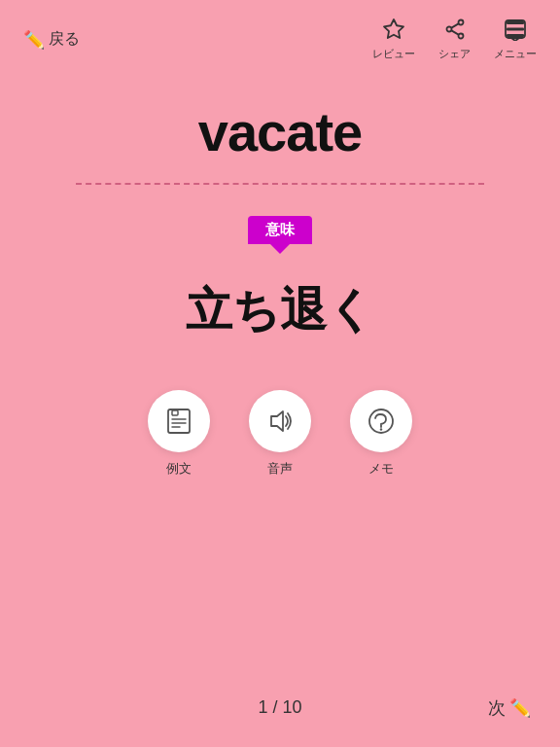 This screenshot has height=747, width=560. Describe the element at coordinates (280, 434) in the screenshot. I see `audio-button: 音声` at that location.